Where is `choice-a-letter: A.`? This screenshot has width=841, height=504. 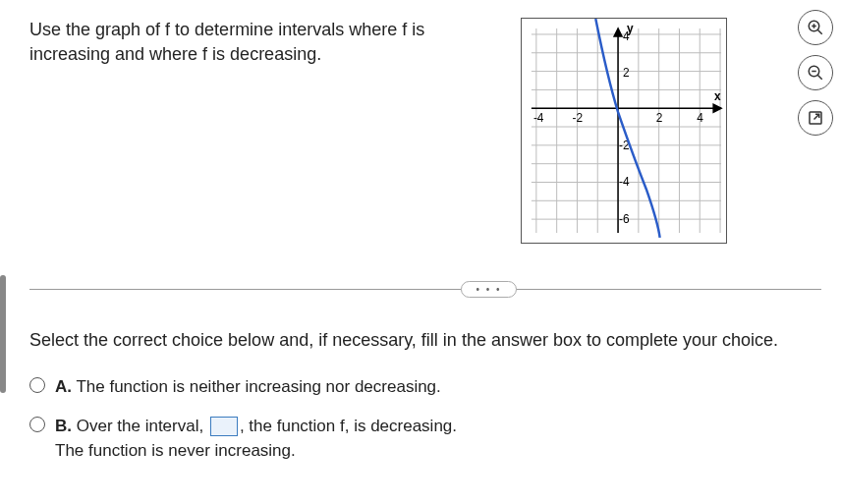
choice-a-letter: A. is located at coordinates (63, 387).